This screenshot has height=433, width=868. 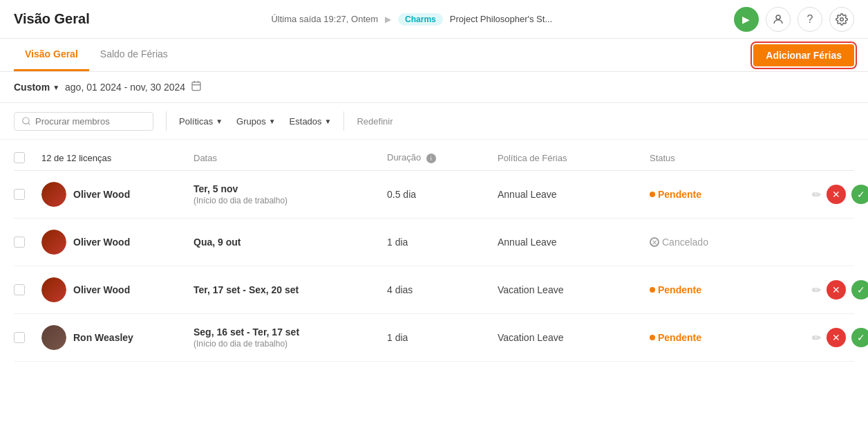 What do you see at coordinates (574, 242) in the screenshot?
I see `row2-policy: Annual Leave` at bounding box center [574, 242].